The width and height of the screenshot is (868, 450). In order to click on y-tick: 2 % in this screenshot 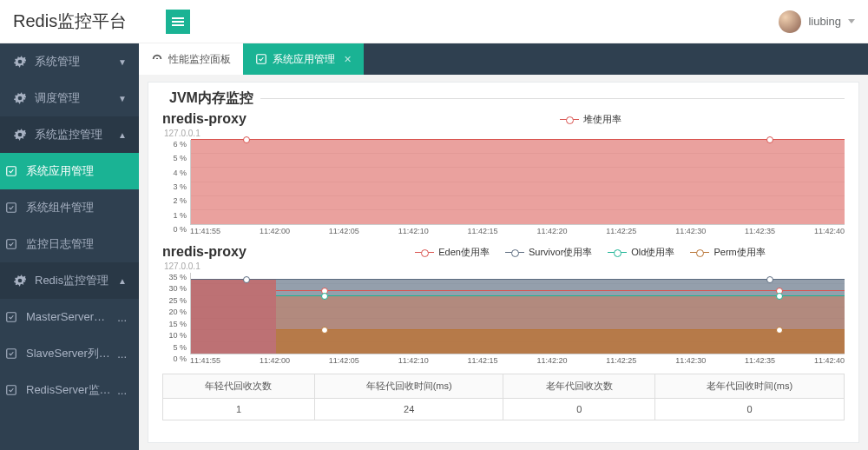, I will do `click(174, 201)`.